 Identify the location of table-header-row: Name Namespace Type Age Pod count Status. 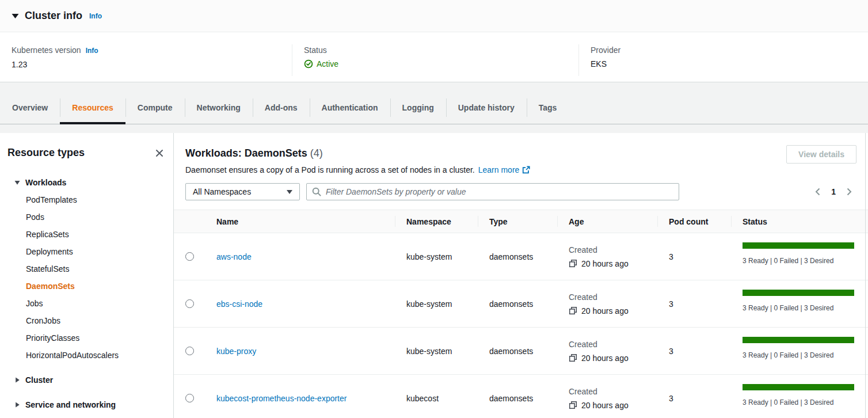
(521, 221).